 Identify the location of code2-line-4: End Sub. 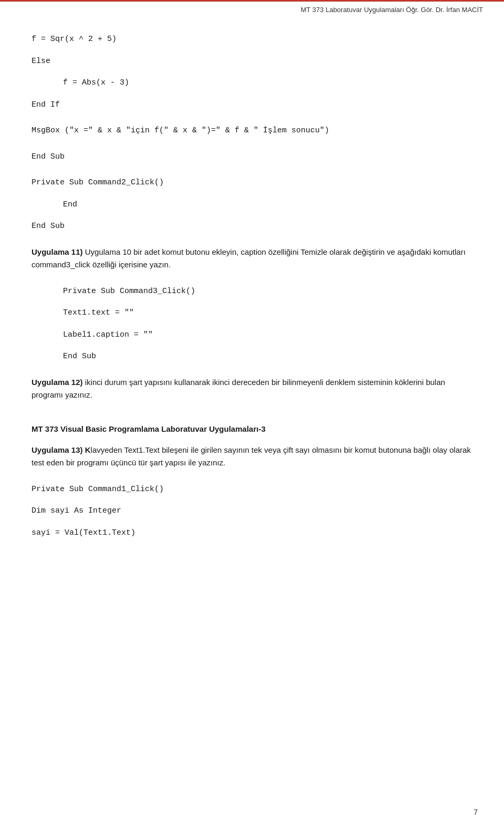
(252, 357).